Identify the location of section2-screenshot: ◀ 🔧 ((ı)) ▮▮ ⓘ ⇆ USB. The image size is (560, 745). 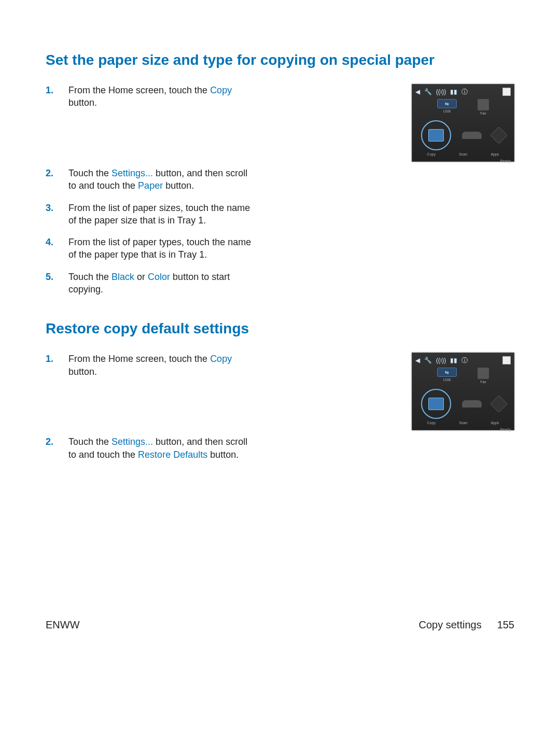
(463, 391).